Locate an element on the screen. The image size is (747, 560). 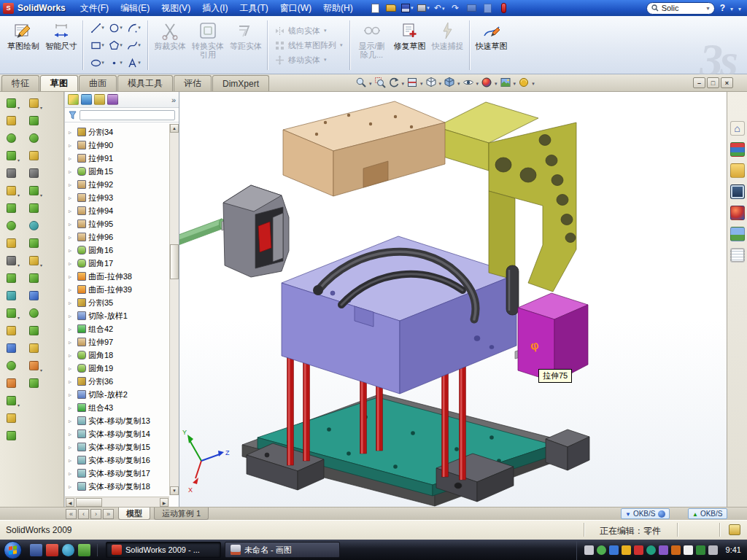
display-style-icon is located at coordinates (449, 82).